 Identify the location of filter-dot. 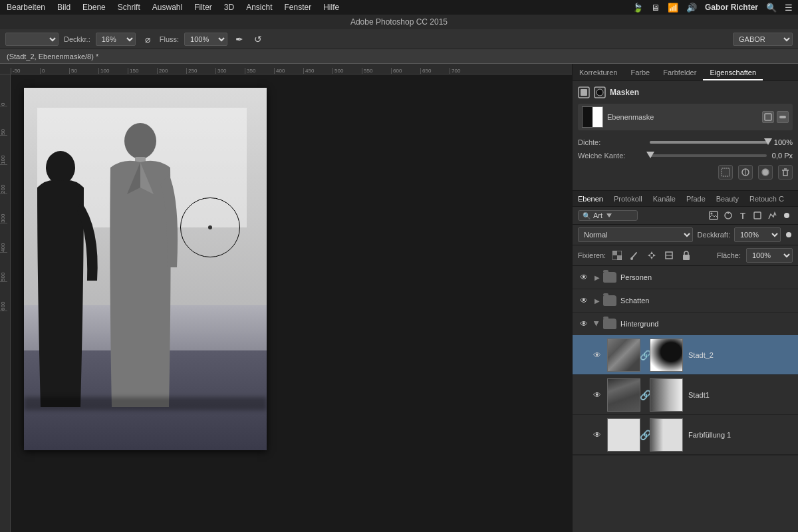
(787, 215).